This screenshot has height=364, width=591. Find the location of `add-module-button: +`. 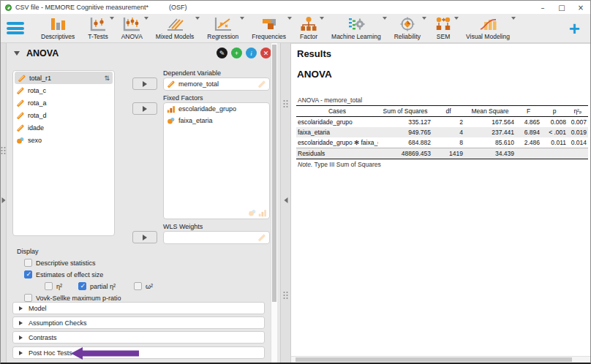

add-module-button: + is located at coordinates (575, 29).